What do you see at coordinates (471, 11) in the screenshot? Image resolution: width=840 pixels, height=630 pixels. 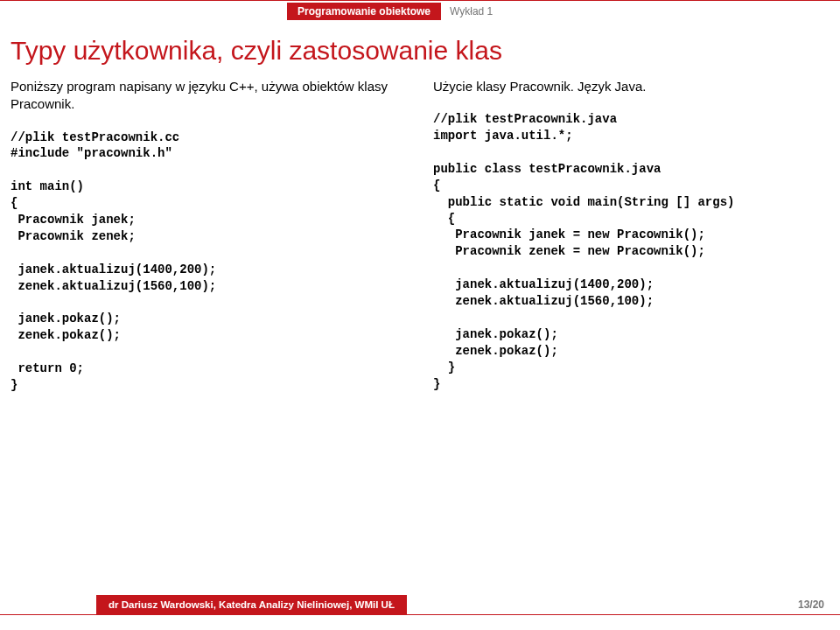 I see `header-lecture-label: Wykład 1` at bounding box center [471, 11].